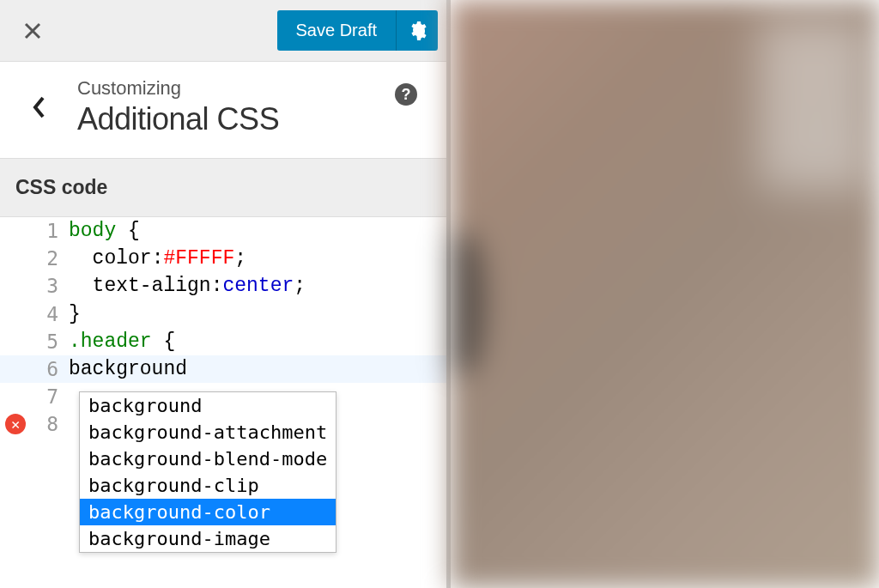 The height and width of the screenshot is (588, 879). What do you see at coordinates (417, 31) in the screenshot?
I see `gear-icon` at bounding box center [417, 31].